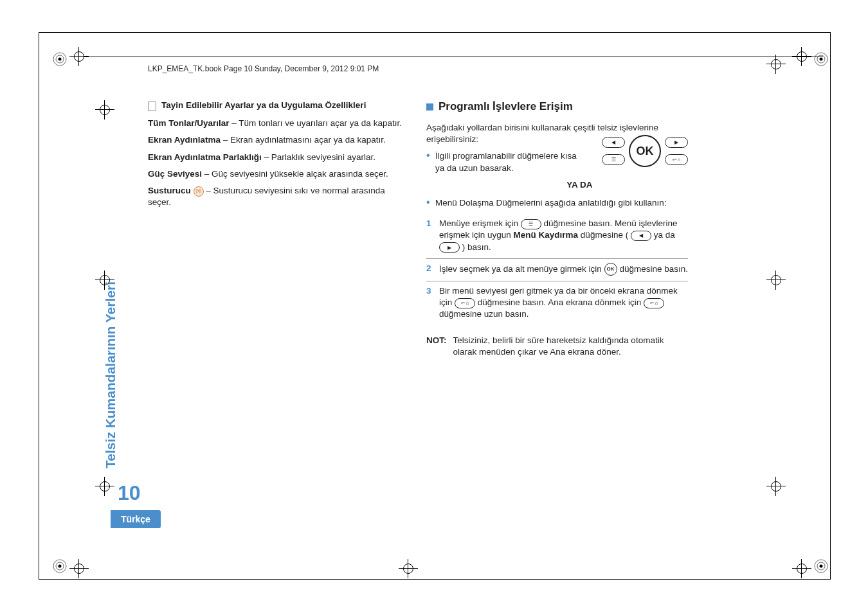 Image resolution: width=868 pixels, height=613 pixels. Describe the element at coordinates (547, 235) in the screenshot. I see `menu-scroll-label: Menü Kaydırma` at that location.